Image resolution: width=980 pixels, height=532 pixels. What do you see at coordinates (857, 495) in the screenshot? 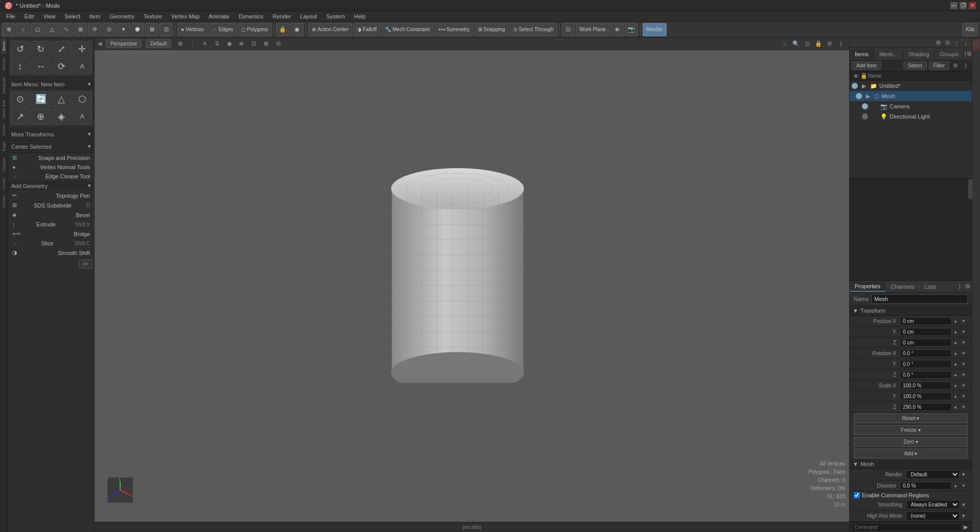
I see `enable-cmd-checkbox` at bounding box center [857, 495].